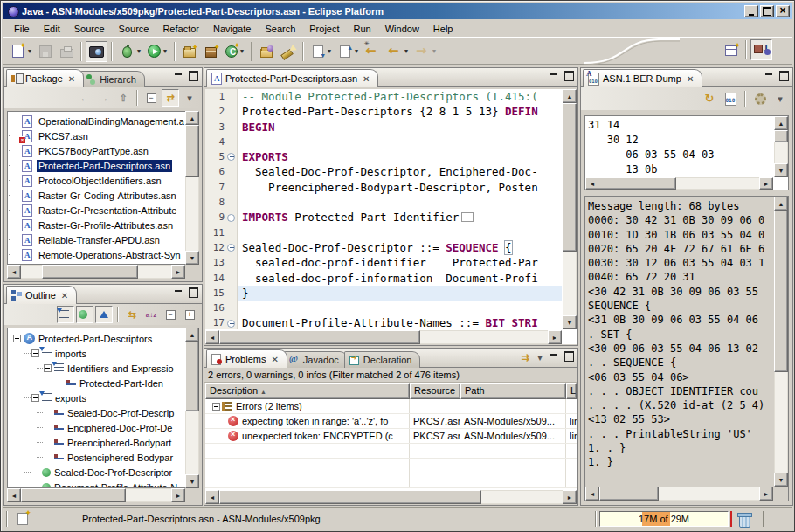 The height and width of the screenshot is (532, 795). Describe the element at coordinates (66, 314) in the screenshot. I see `filter-fields-toggle` at that location.